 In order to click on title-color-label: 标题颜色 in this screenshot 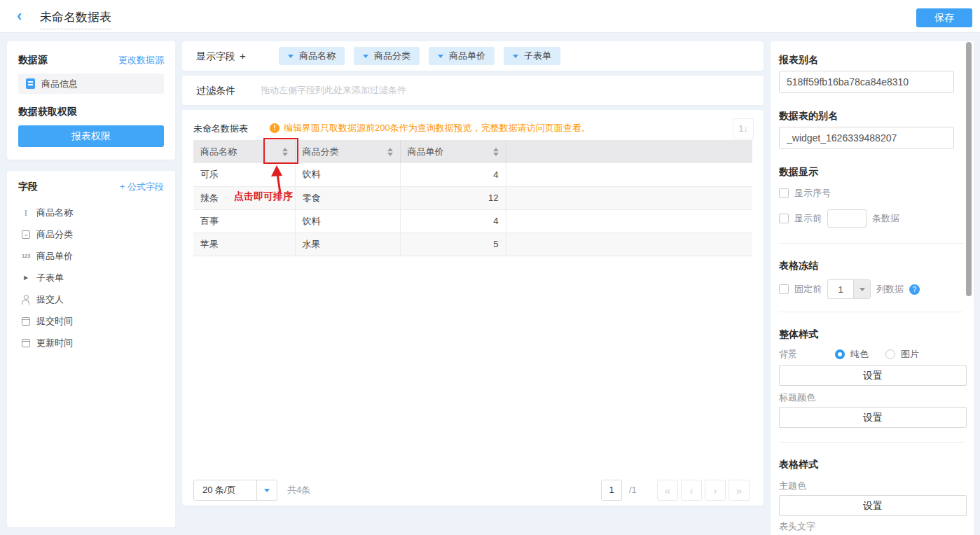, I will do `click(797, 398)`.